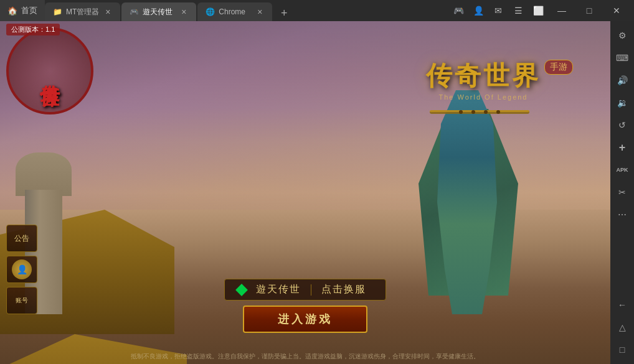  I want to click on ctrl-menu: ☰, so click(518, 11).